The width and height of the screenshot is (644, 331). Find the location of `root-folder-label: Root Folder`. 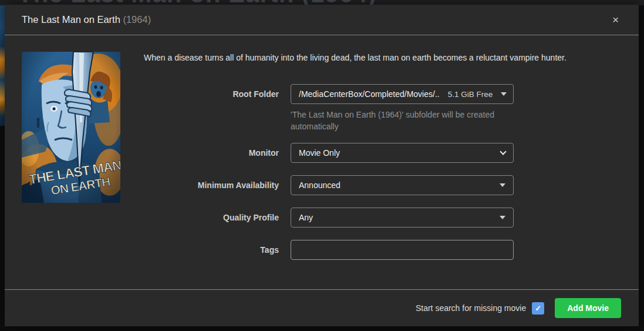

root-folder-label: Root Folder is located at coordinates (217, 92).